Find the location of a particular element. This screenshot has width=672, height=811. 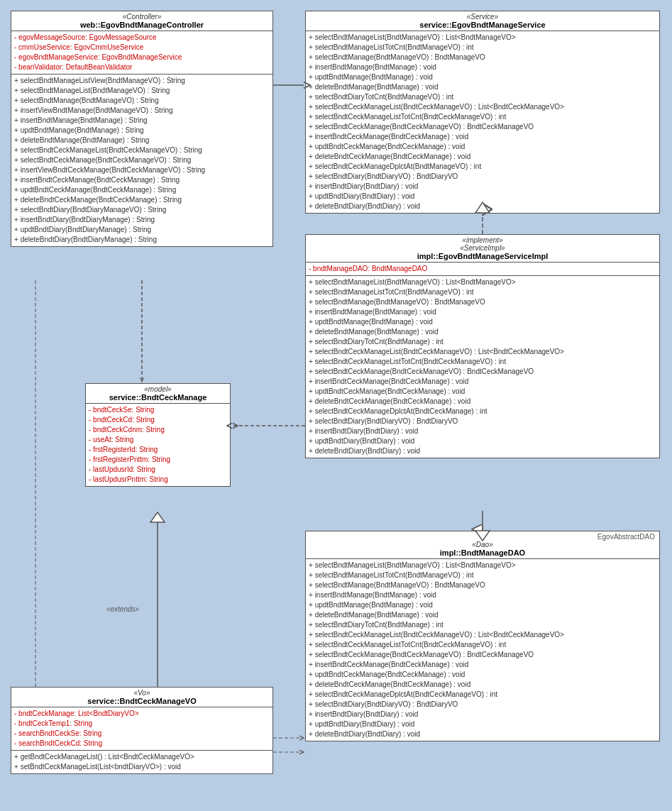

serviceimpl-stereotype2: «ServiceImpl» is located at coordinates (483, 248).